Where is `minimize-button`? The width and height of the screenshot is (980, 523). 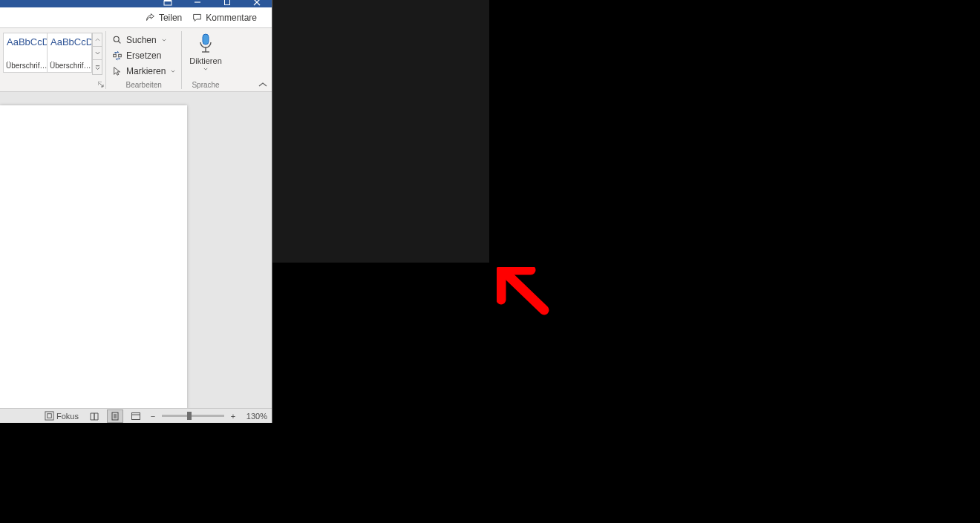
minimize-button is located at coordinates (197, 3).